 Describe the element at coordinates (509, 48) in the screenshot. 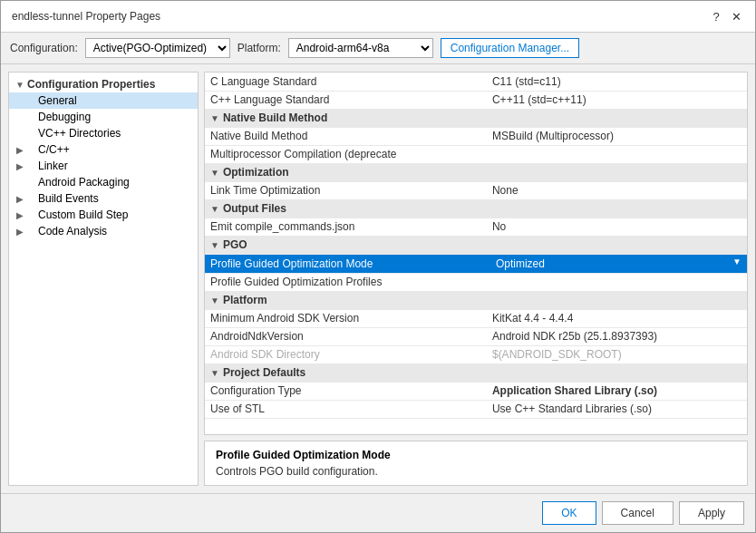

I see `config-manager-button: Configuration Manager...` at that location.